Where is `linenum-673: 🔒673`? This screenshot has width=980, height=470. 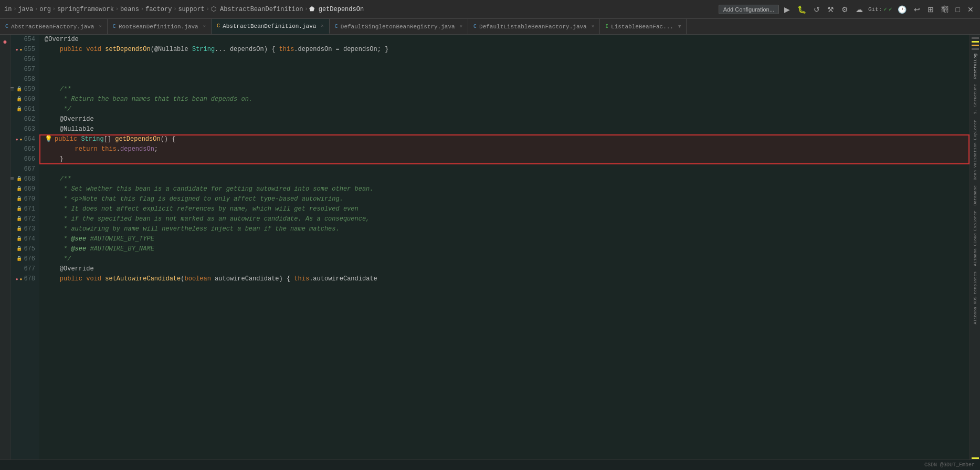 linenum-673: 🔒673 is located at coordinates (24, 229).